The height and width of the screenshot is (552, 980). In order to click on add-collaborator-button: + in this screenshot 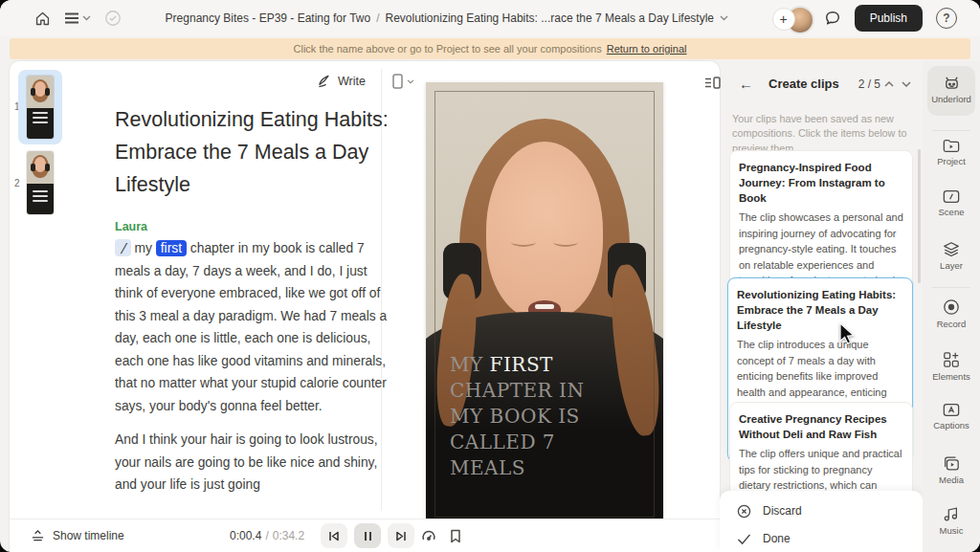, I will do `click(784, 19)`.